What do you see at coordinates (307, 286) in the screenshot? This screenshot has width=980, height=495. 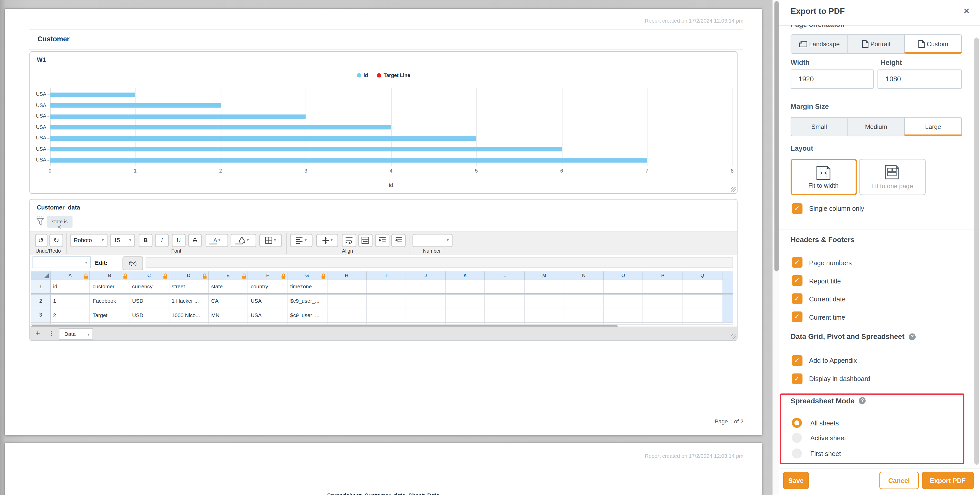 I see `grid-cell: timezone` at bounding box center [307, 286].